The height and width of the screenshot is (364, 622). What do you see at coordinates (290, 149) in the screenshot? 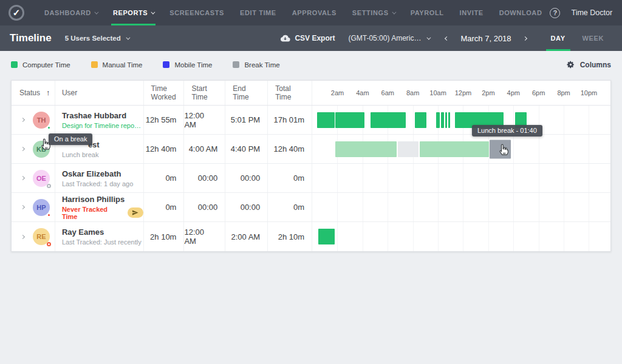
I see `total-time-value: 12h 40m` at bounding box center [290, 149].